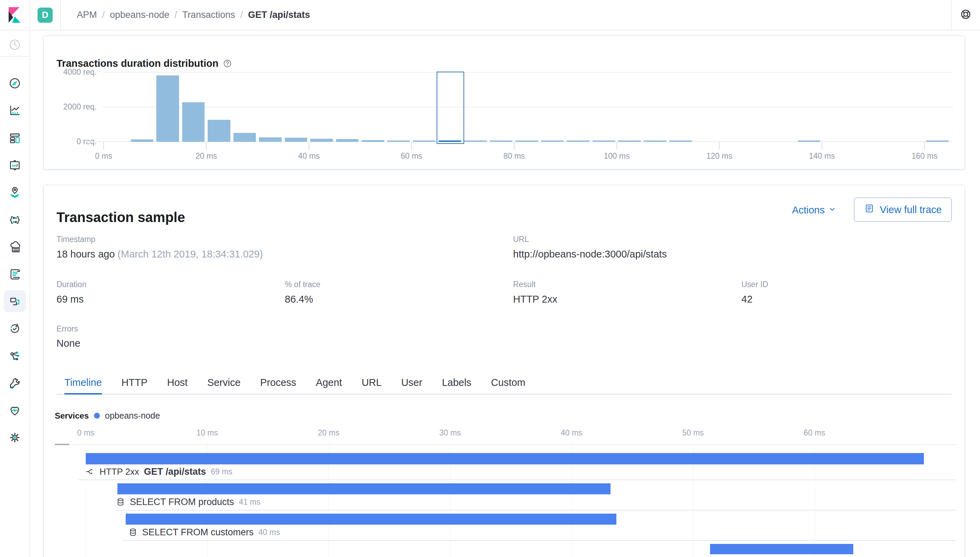  I want to click on breadcrumb-transactions: Transactions, so click(209, 15).